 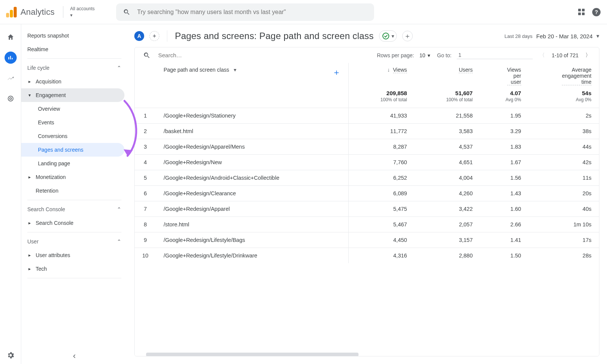 What do you see at coordinates (74, 49) in the screenshot?
I see `nav-realtime: Realtime` at bounding box center [74, 49].